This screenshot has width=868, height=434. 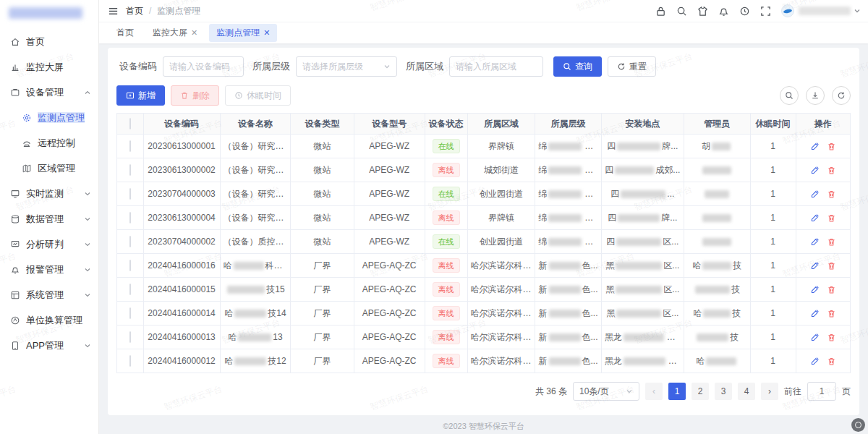 What do you see at coordinates (700, 391) in the screenshot?
I see `page-button-2: 2` at bounding box center [700, 391].